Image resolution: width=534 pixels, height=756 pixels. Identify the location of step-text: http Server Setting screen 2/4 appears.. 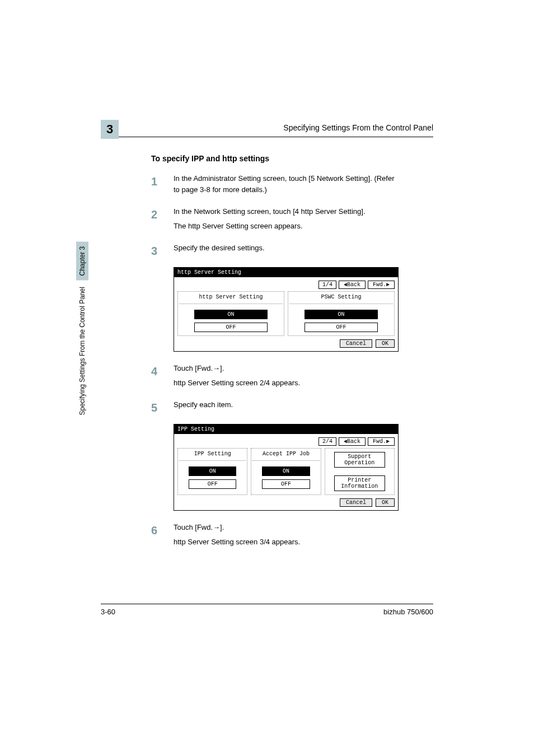
(287, 383).